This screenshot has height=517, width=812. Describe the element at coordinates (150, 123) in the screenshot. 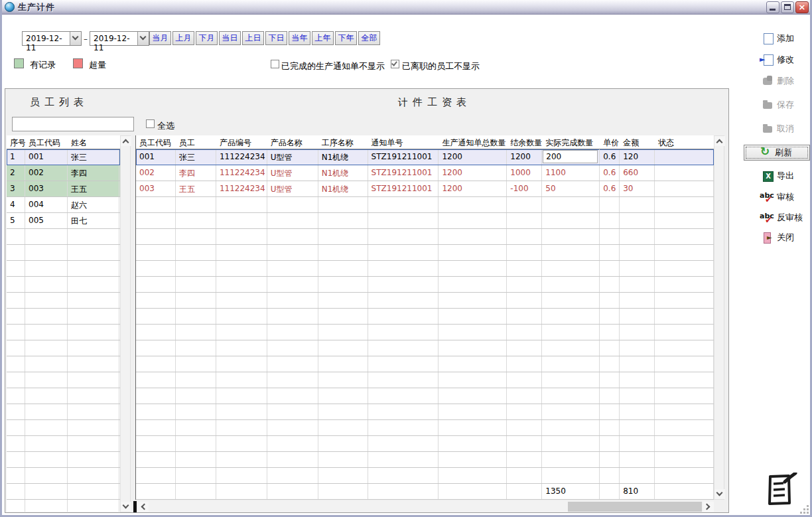

I see `select-all-checkbox` at that location.